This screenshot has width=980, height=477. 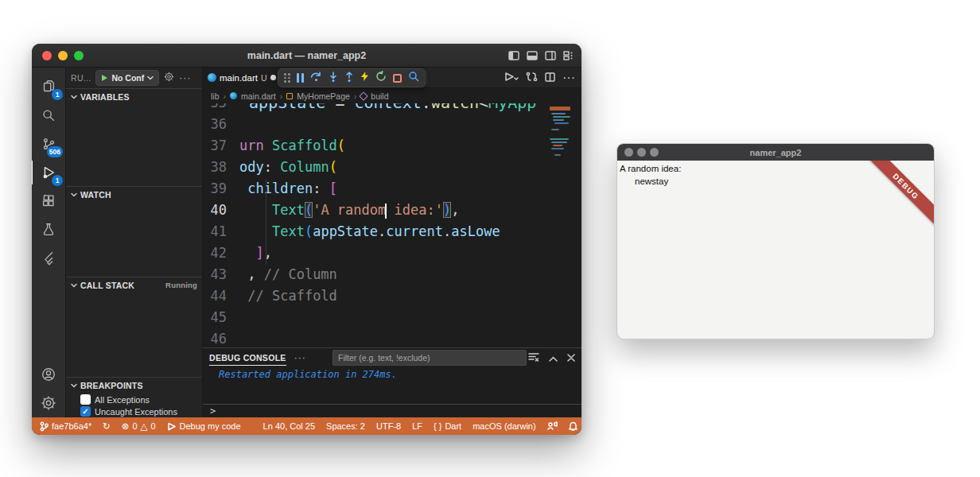 What do you see at coordinates (392, 189) in the screenshot?
I see `code-line: 39 children: [` at bounding box center [392, 189].